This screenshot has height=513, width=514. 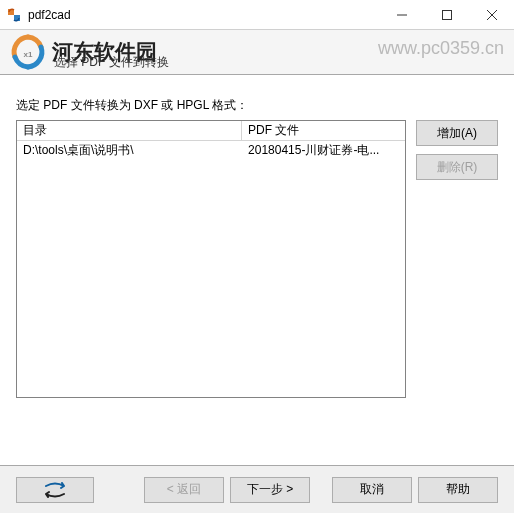 I want to click on header: x1 河东软件园 选择 PDF 文件到转换, so click(x=257, y=52).